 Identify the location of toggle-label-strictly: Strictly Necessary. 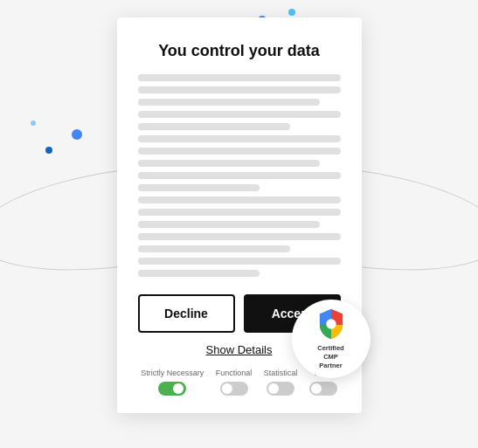
(172, 373).